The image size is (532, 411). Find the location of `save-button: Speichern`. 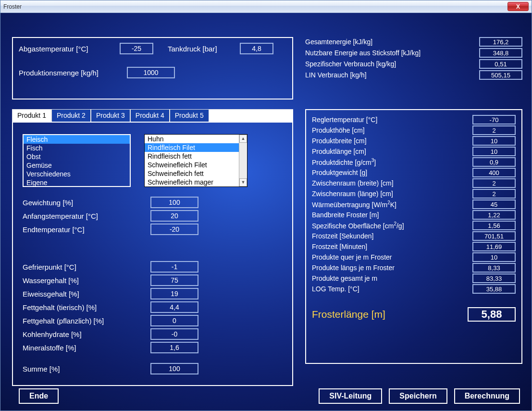

save-button: Speichern is located at coordinates (418, 396).